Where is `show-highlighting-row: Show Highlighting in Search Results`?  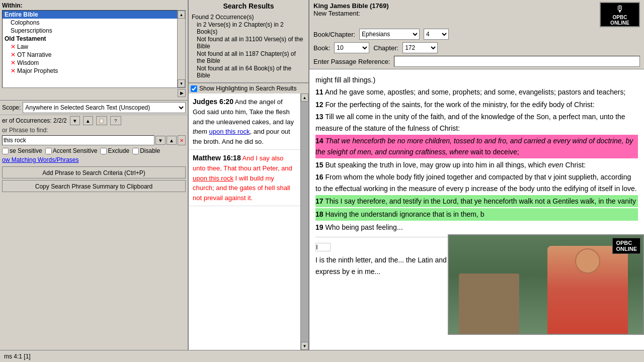
show-highlighting-row: Show Highlighting in Search Results is located at coordinates (249, 88).